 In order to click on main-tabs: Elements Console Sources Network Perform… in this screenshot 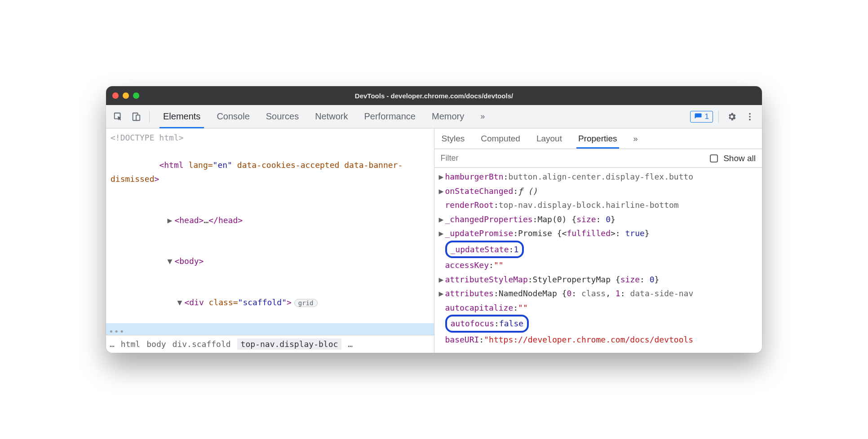, I will do `click(324, 117)`.